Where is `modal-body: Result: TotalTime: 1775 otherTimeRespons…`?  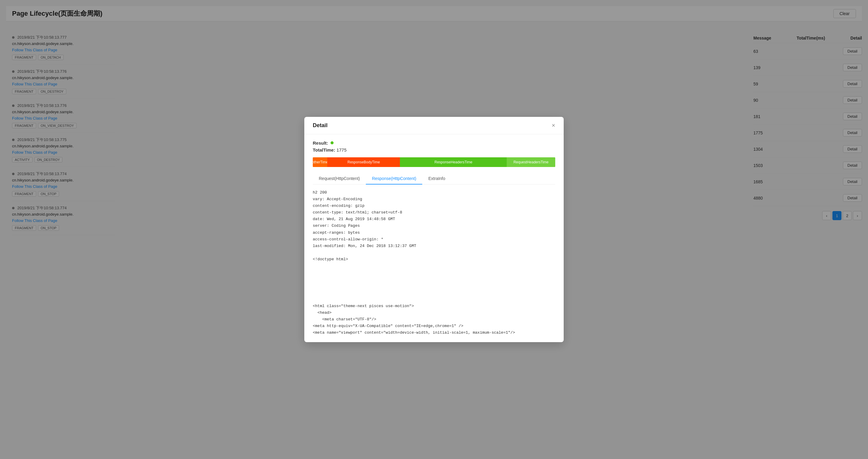 modal-body: Result: TotalTime: 1775 otherTimeRespons… is located at coordinates (434, 238).